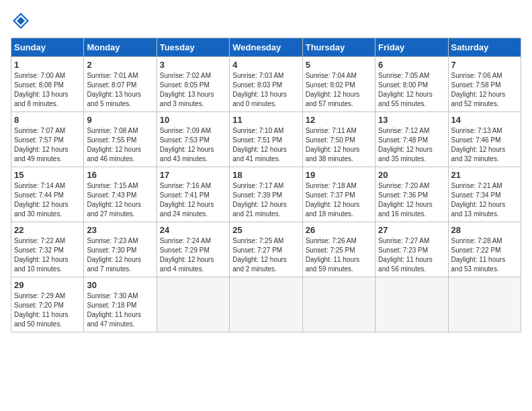  What do you see at coordinates (485, 175) in the screenshot?
I see `day-number: 21` at bounding box center [485, 175].